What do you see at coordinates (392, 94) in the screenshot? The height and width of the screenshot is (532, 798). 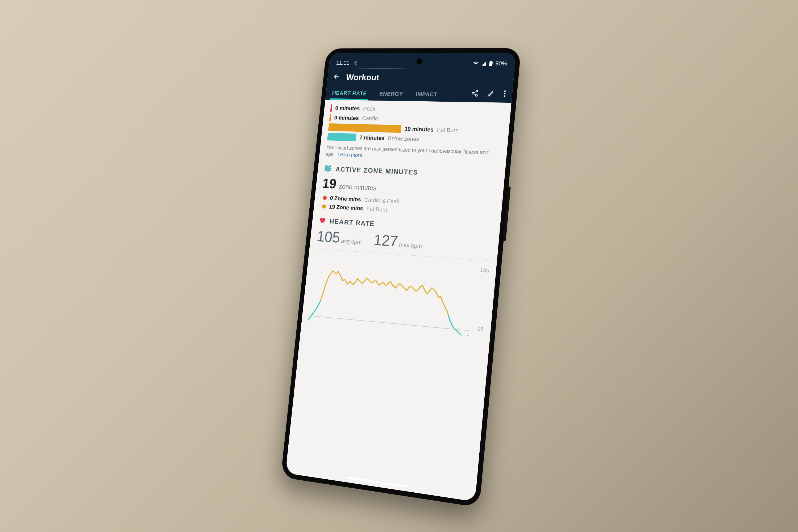 I see `tab-energy: ENERGY` at bounding box center [392, 94].